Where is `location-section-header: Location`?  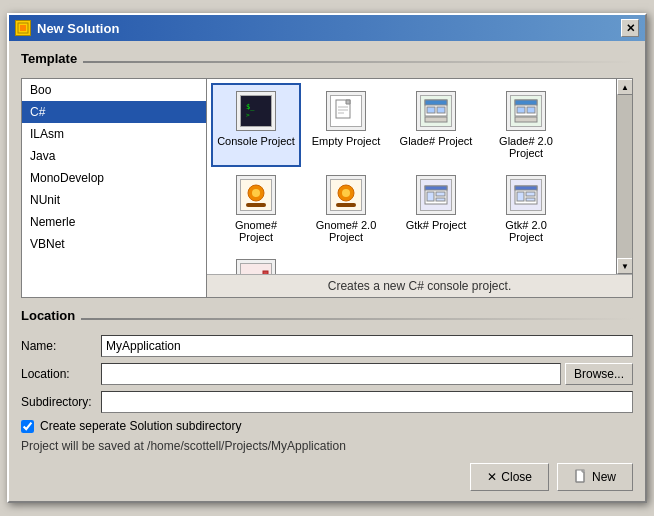 location-section-header: Location is located at coordinates (327, 318).